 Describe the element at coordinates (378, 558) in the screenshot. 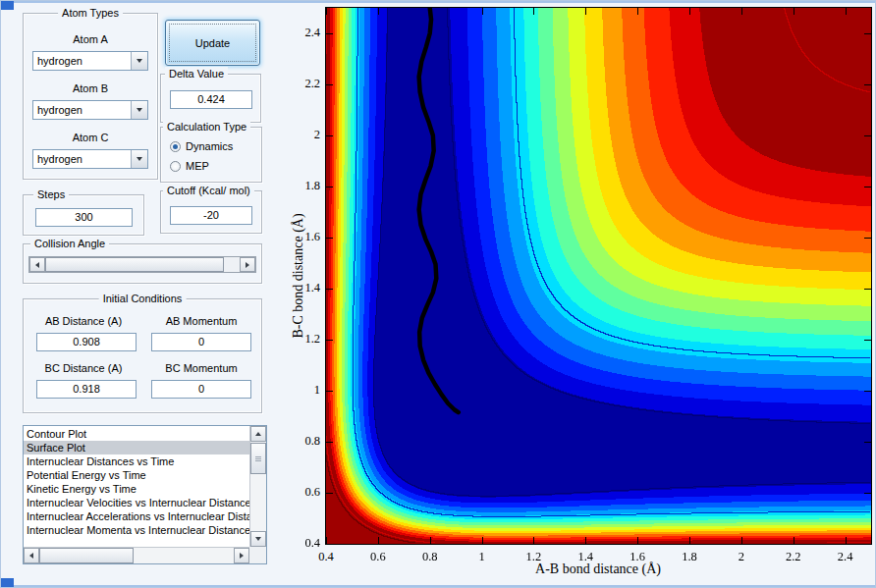

I see `xtick-label: 0.6` at that location.